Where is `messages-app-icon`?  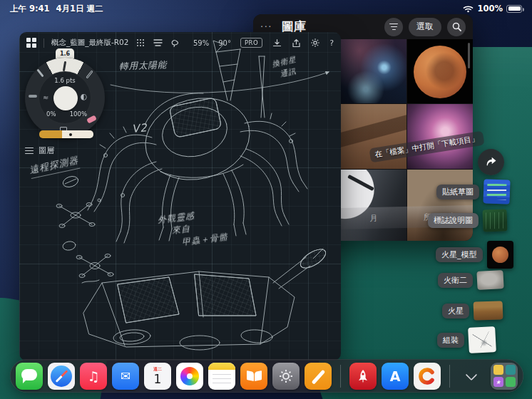 messages-app-icon is located at coordinates (29, 376).